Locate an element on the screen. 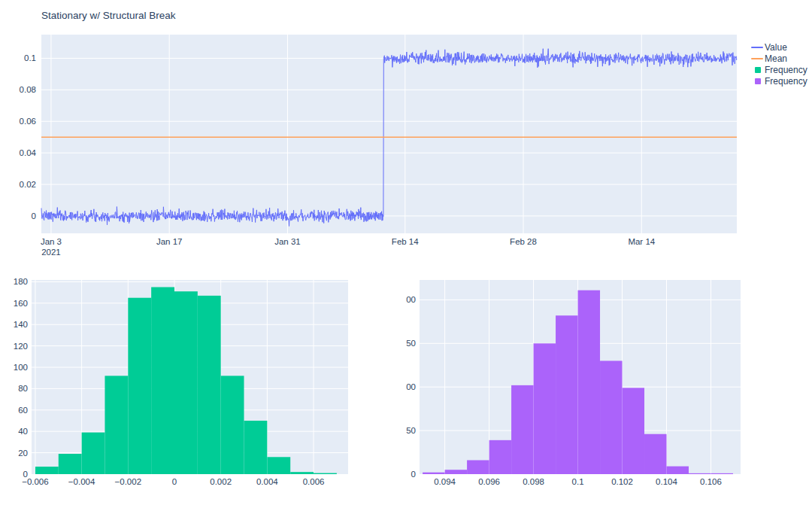  legend-item-label: Value is located at coordinates (776, 47).